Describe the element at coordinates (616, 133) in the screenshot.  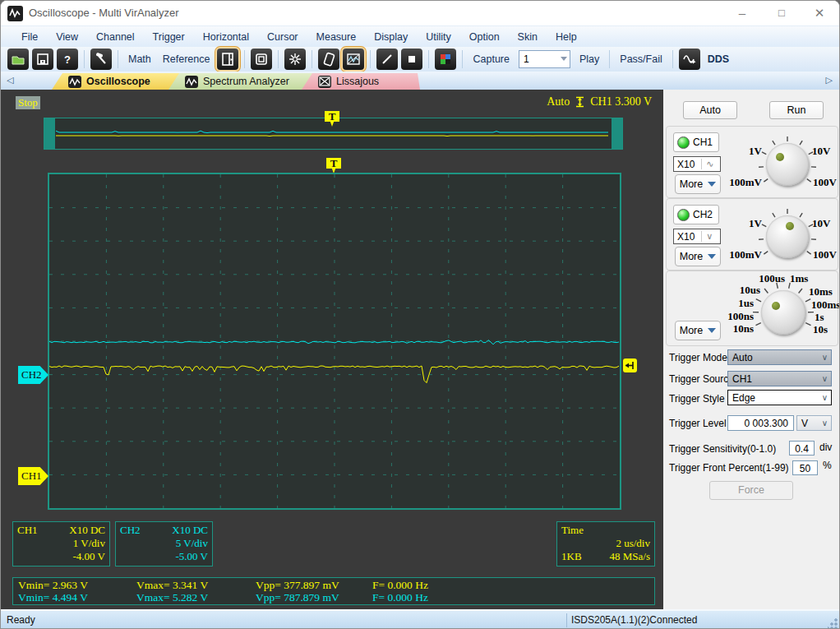
I see `overview-right-handle` at that location.